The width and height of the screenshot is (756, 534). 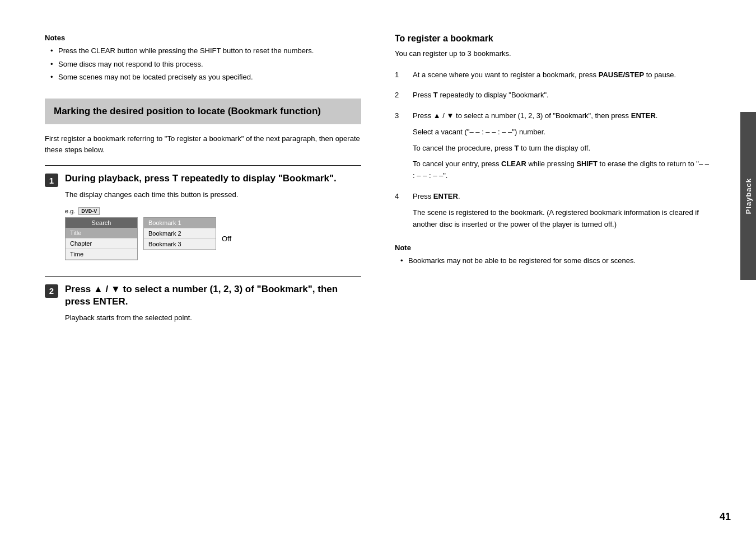 I want to click on right-step-1-body: At a scene where you want to register a …, so click(x=562, y=75).